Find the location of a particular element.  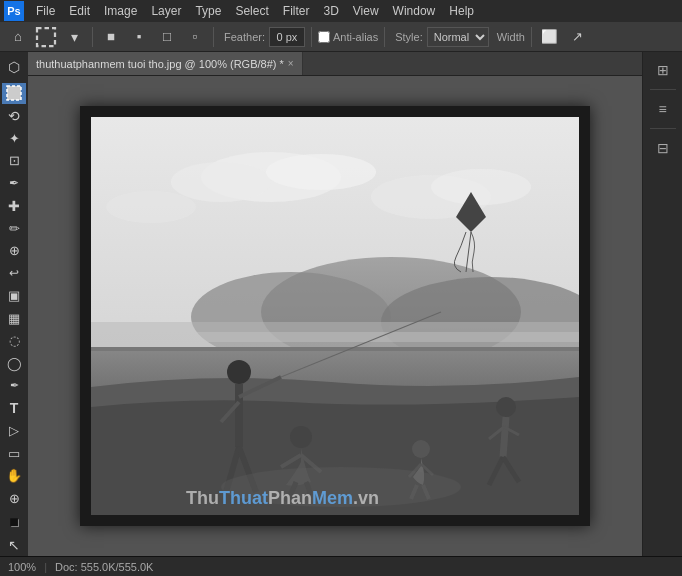

doc-size: Doc: 555.0K/555.0K is located at coordinates (104, 567).